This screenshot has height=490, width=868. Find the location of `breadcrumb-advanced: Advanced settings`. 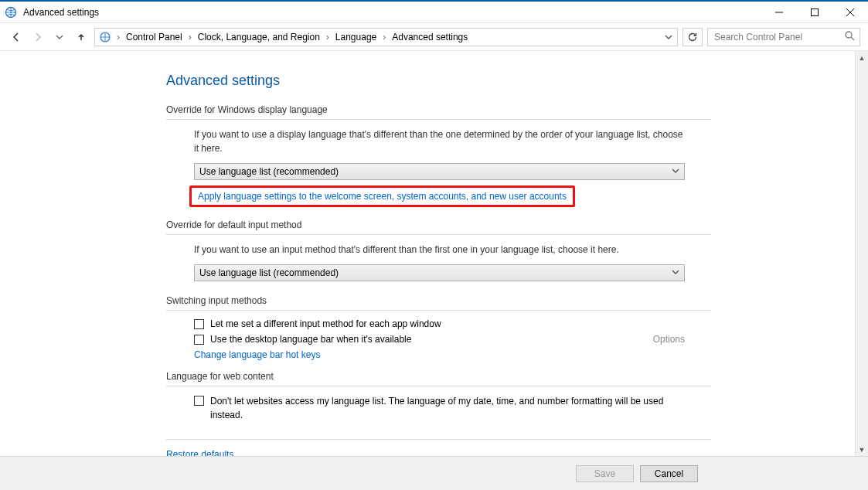

breadcrumb-advanced: Advanced settings is located at coordinates (430, 37).